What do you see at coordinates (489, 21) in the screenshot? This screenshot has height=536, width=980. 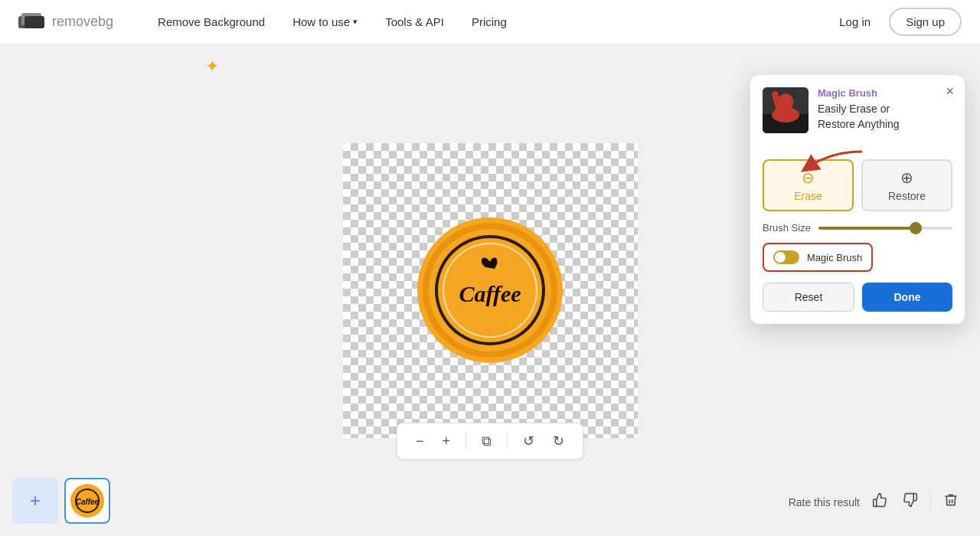 I see `nav-pricing: Pricing` at bounding box center [489, 21].